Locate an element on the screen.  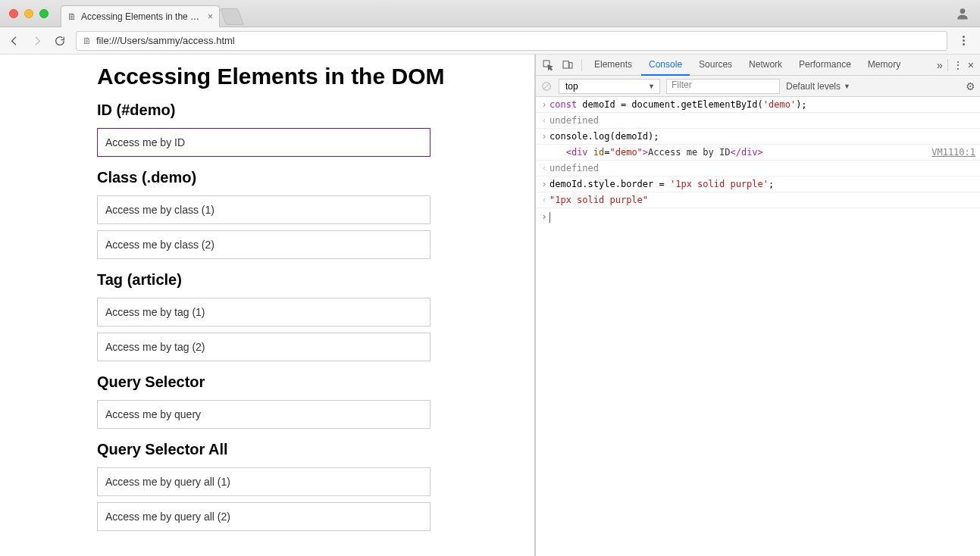
section-tag-heading: Tag (article) is located at coordinates (308, 280).